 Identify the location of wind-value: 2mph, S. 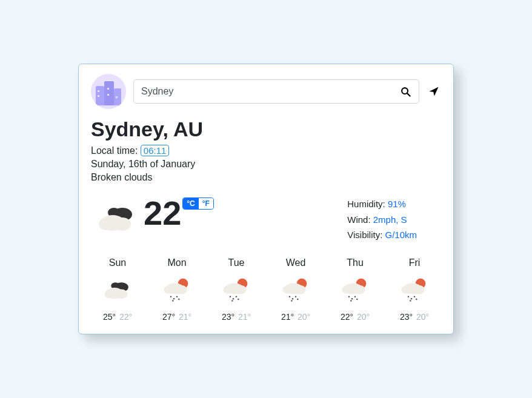
(390, 219).